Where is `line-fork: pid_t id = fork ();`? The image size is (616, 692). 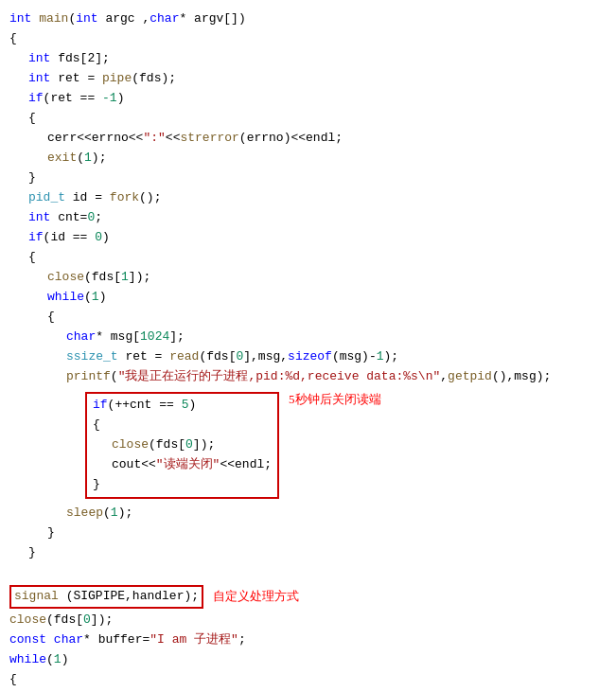
line-fork: pid_t id = fork (); is located at coordinates (308, 199).